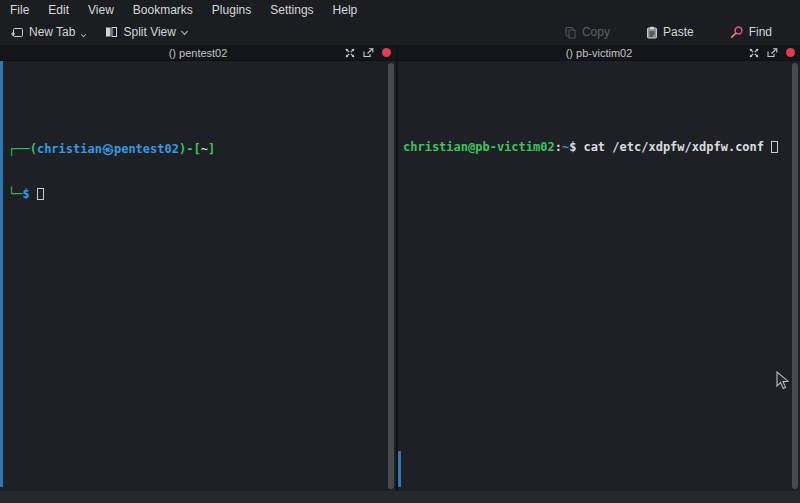  Describe the element at coordinates (20, 10) in the screenshot. I see `menu-item-file: File` at that location.